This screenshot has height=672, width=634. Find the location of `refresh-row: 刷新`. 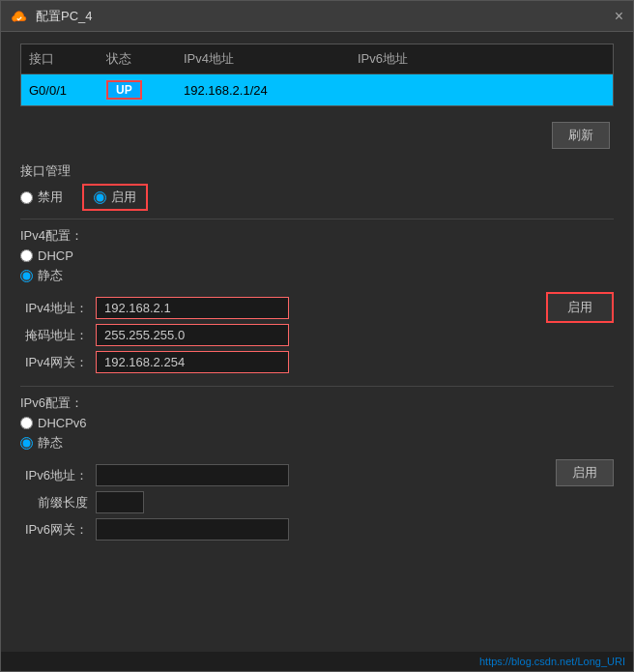

refresh-row: 刷新 is located at coordinates (317, 135).